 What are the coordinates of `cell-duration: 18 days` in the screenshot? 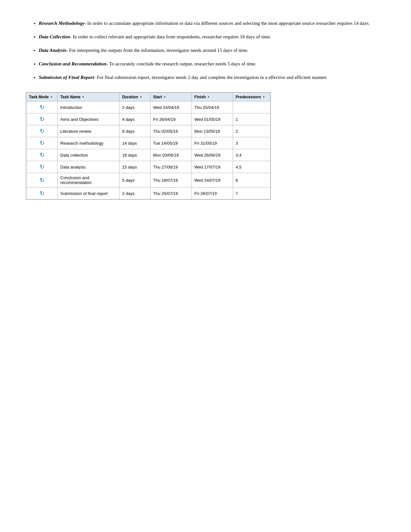 It's located at (135, 155).